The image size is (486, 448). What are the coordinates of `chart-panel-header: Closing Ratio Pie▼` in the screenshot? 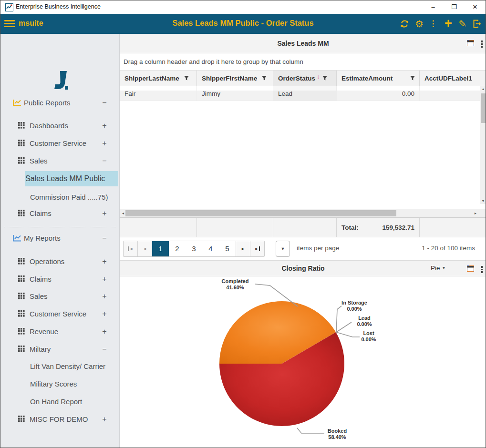 It's located at (303, 268).